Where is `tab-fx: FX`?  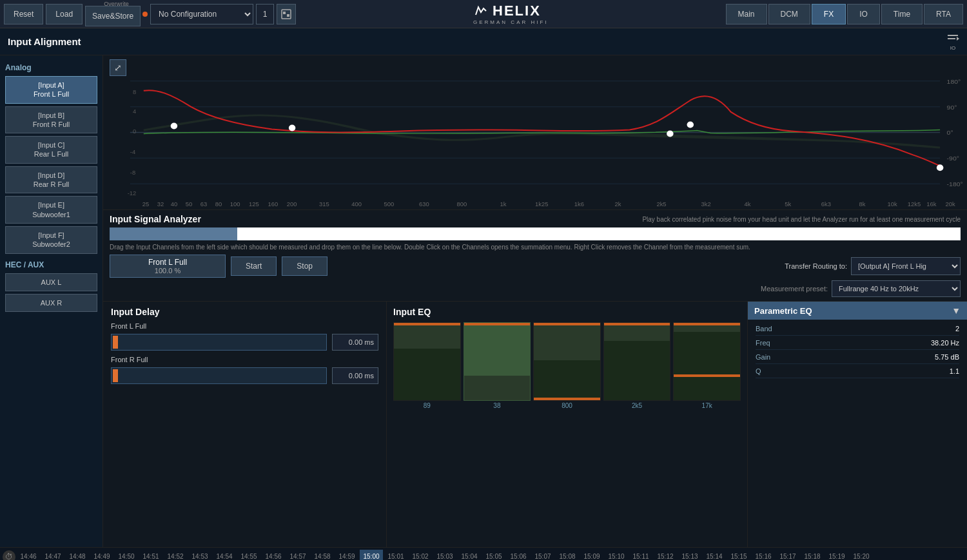 tab-fx: FX is located at coordinates (829, 14).